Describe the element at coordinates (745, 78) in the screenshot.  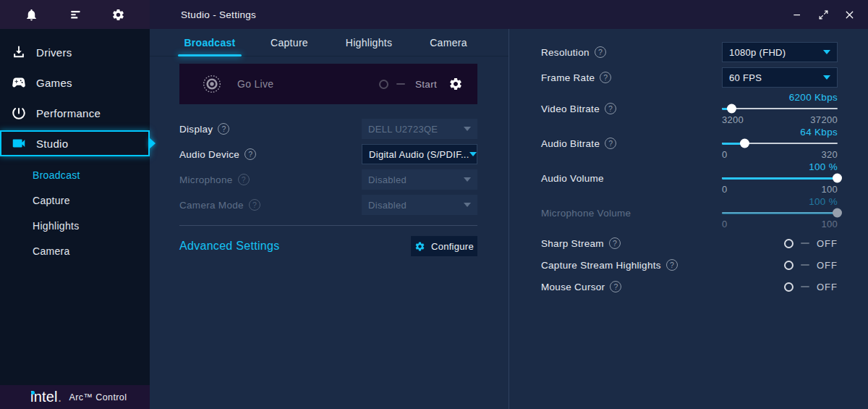
I see `dropdown-value: 60 FPS` at that location.